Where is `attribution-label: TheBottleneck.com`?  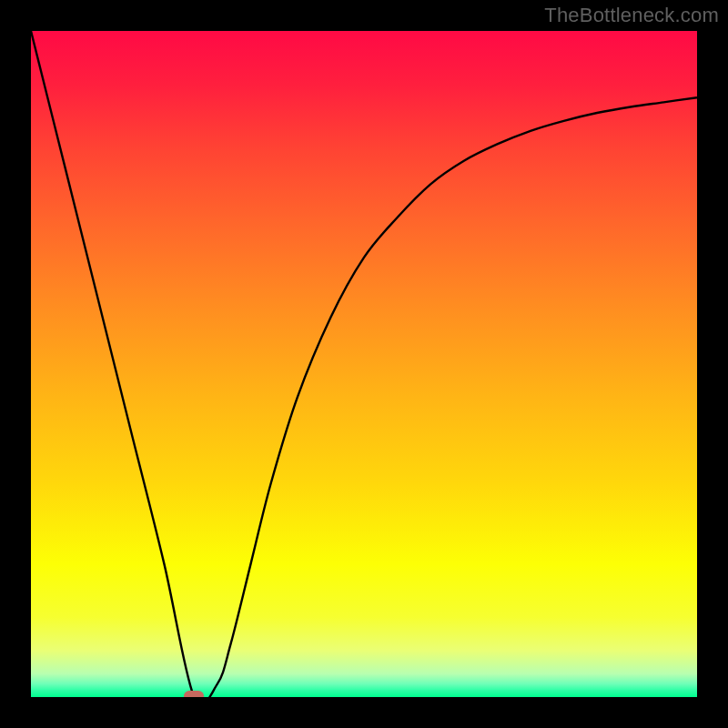 attribution-label: TheBottleneck.com is located at coordinates (632, 15).